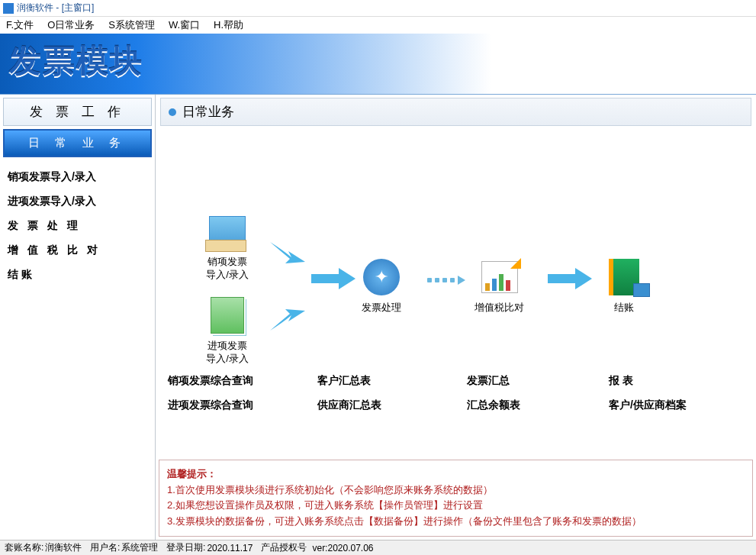 Image resolution: width=756 pixels, height=555 pixels. What do you see at coordinates (343, 548) in the screenshot?
I see `status-lic: ver:2020.07.06` at bounding box center [343, 548].